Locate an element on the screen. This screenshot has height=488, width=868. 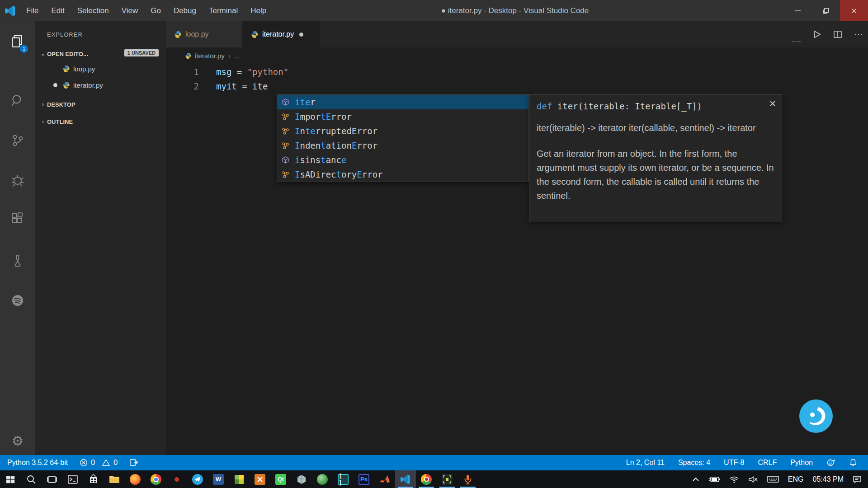
brackets-editor-icon: [ ] is located at coordinates (343, 479).